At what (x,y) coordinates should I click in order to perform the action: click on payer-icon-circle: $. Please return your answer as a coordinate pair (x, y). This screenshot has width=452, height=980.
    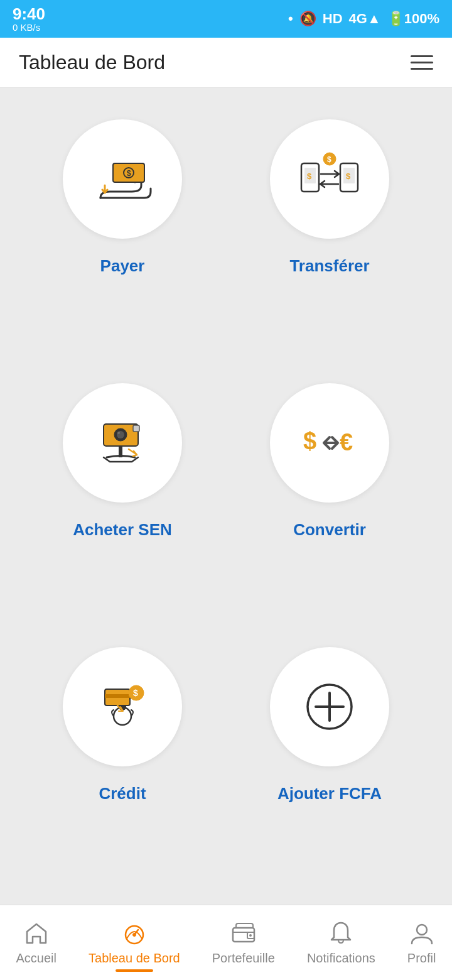
    Looking at the image, I should click on (122, 179).